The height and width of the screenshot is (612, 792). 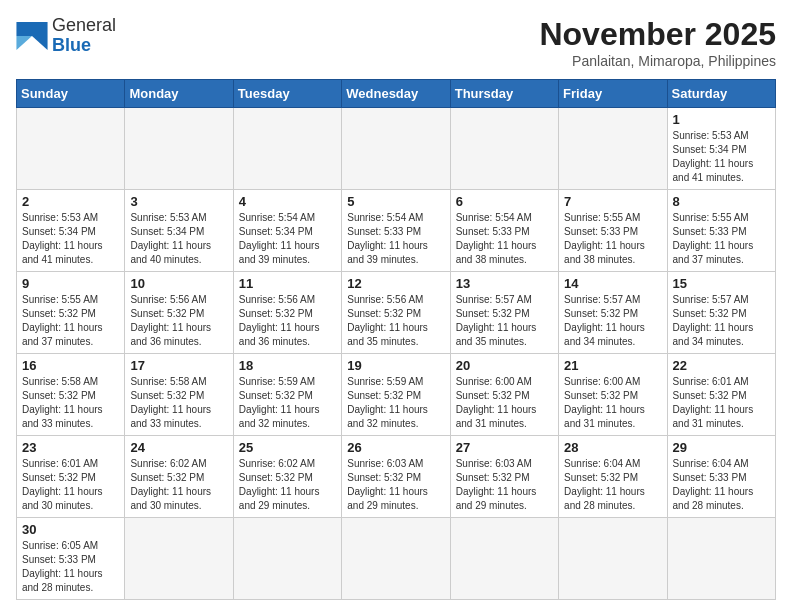 What do you see at coordinates (722, 284) in the screenshot?
I see `day-number: 15` at bounding box center [722, 284].